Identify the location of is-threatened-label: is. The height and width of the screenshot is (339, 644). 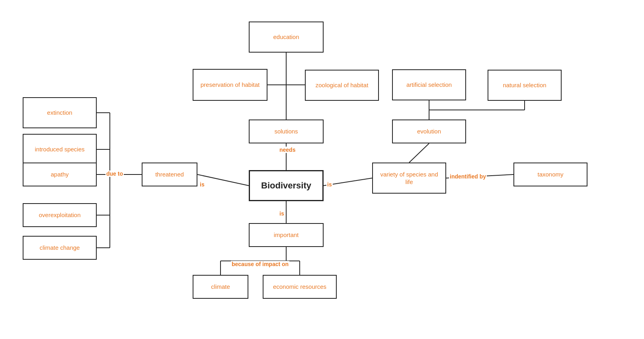
(202, 184).